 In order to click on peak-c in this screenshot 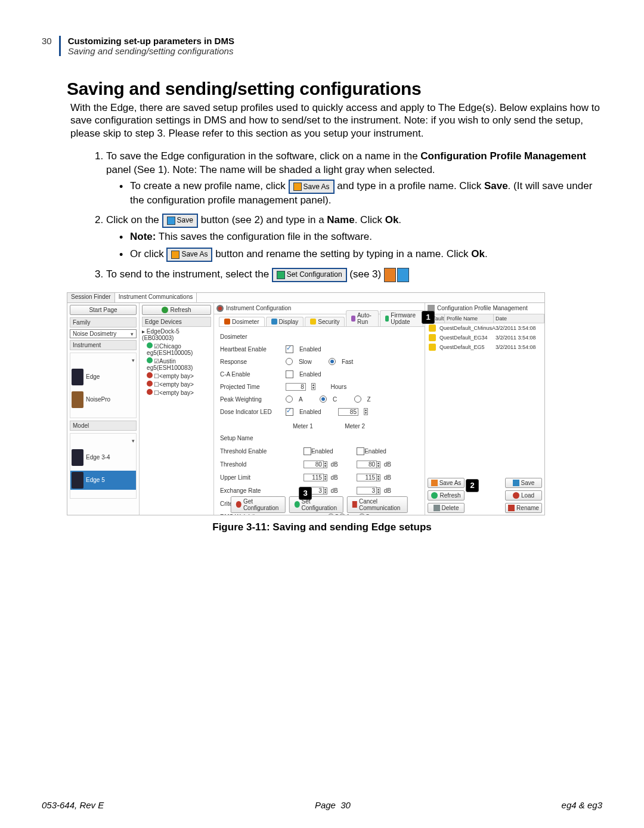, I will do `click(323, 399)`.